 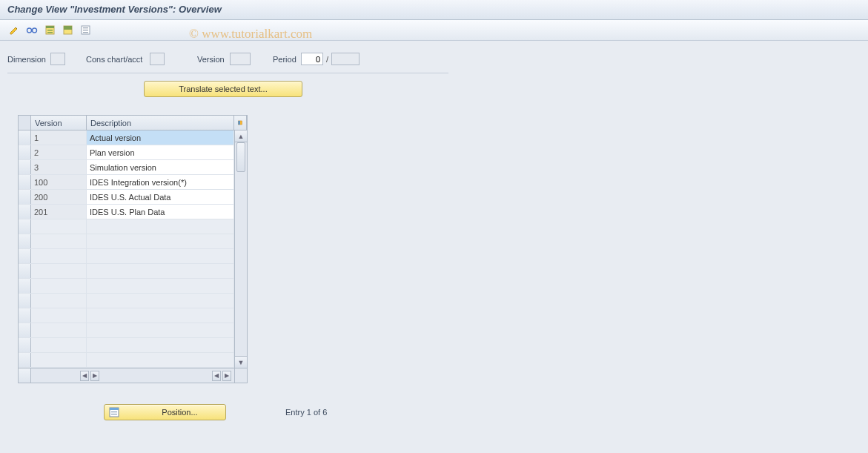 I want to click on cell-description: IDES Integration version(*), so click(x=160, y=182).